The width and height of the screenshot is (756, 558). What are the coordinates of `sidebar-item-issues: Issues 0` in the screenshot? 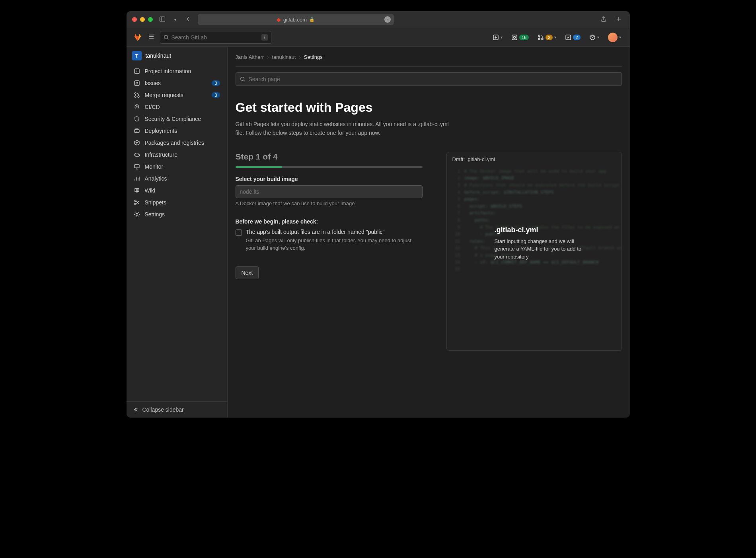 It's located at (177, 83).